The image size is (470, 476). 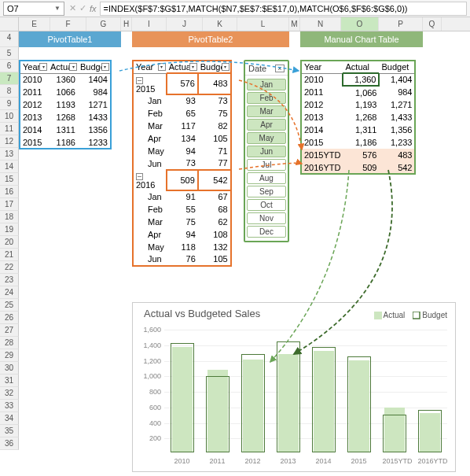 What do you see at coordinates (401, 24) in the screenshot?
I see `column-header-P: P` at bounding box center [401, 24].